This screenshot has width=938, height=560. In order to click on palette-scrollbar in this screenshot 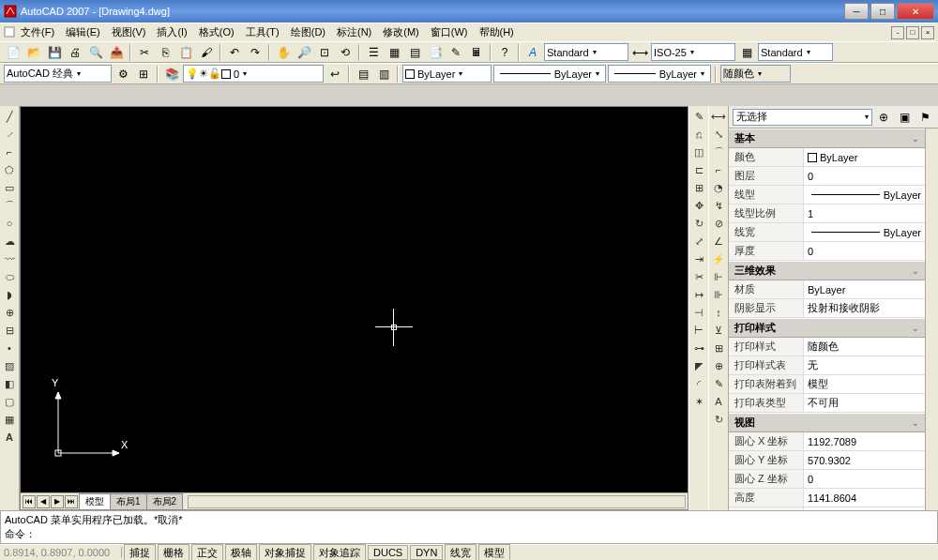, I will do `click(931, 319)`.